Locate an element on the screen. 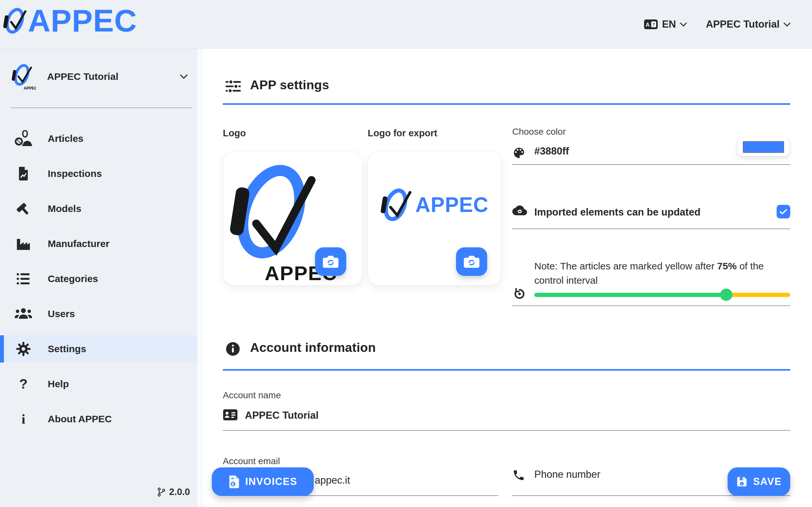  logo-label: Logo is located at coordinates (234, 133).